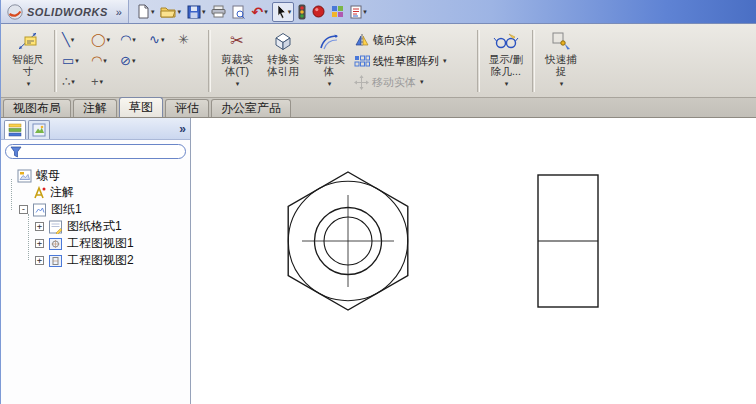  I want to click on quick-snaps-button: 快速捕 捉 ▾, so click(561, 61).